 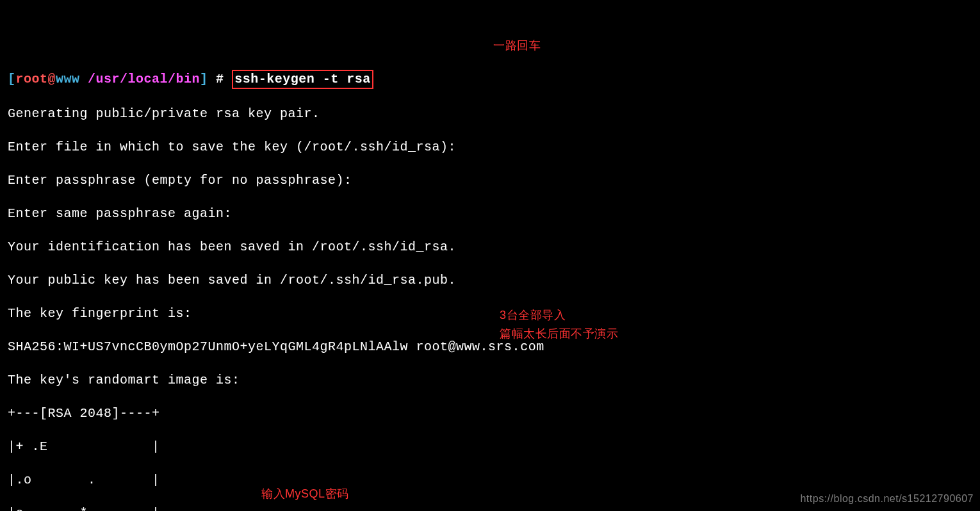 I want to click on output-line: The key's randomart image is:, so click(x=490, y=380).